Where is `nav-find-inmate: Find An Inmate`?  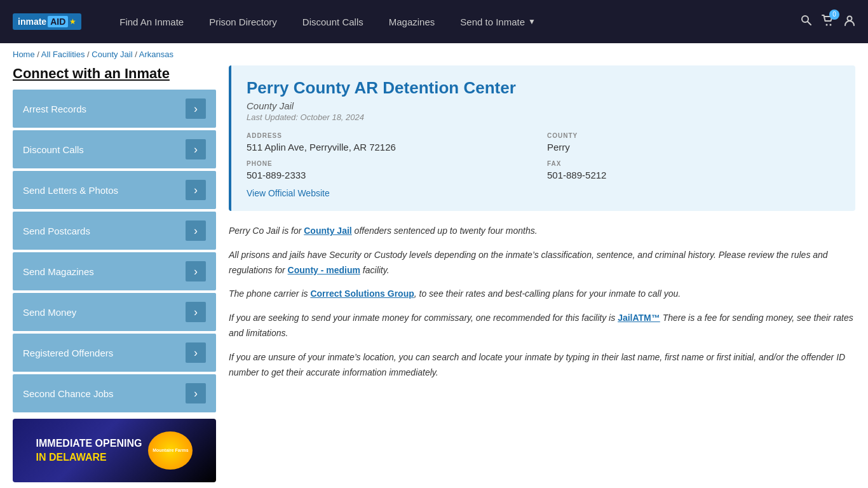 nav-find-inmate: Find An Inmate is located at coordinates (151, 22).